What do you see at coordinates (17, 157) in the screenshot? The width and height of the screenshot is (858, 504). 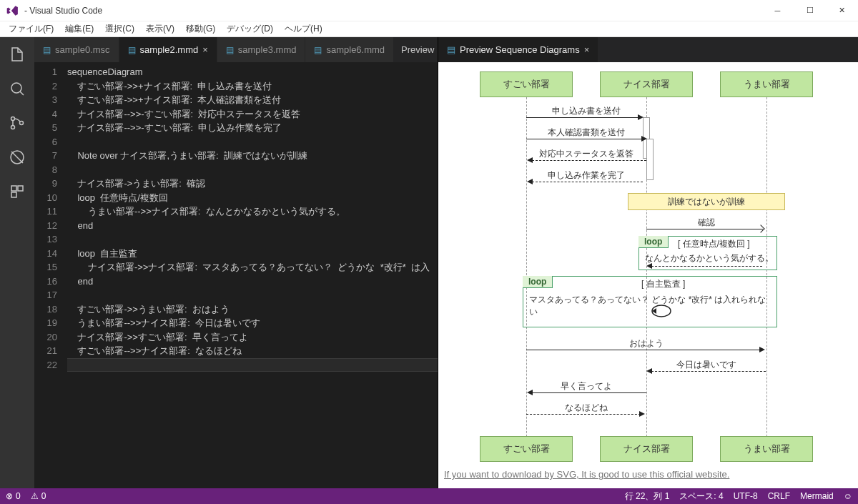 I see `debug-icon` at bounding box center [17, 157].